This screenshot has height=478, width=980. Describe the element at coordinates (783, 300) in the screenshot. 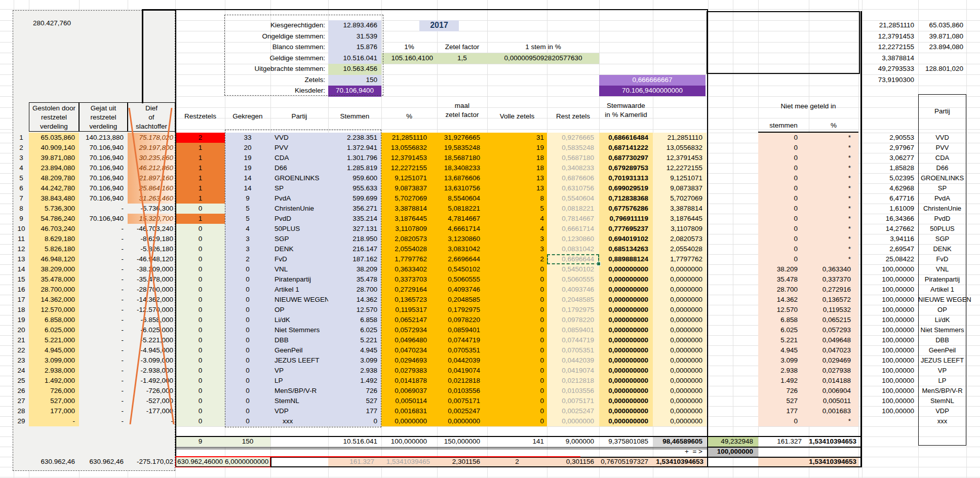

I see `cell-nm-stemmen: 14.362` at that location.